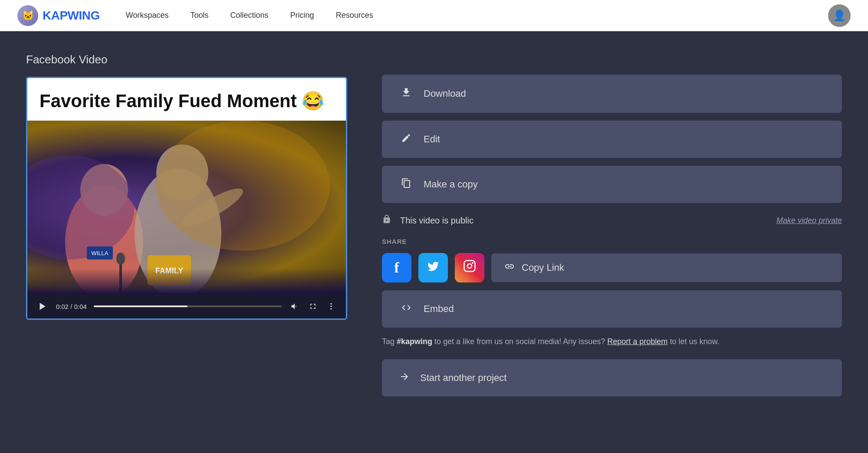 The width and height of the screenshot is (868, 453). I want to click on navbar: 🐱 KAPWING Workspaces Tools Collections P…, so click(434, 16).